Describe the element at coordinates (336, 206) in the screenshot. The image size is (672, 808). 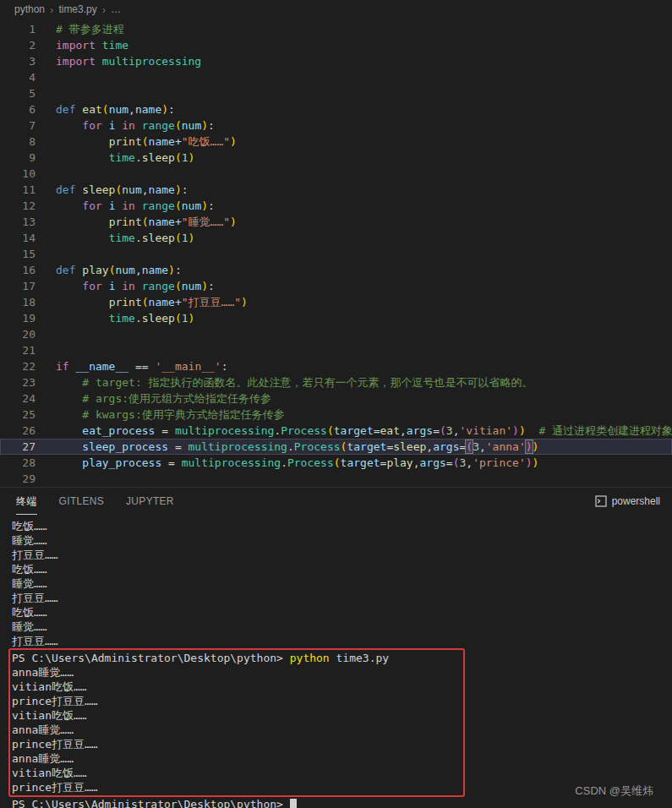
I see `code-line: 12 for i in range(num):` at that location.